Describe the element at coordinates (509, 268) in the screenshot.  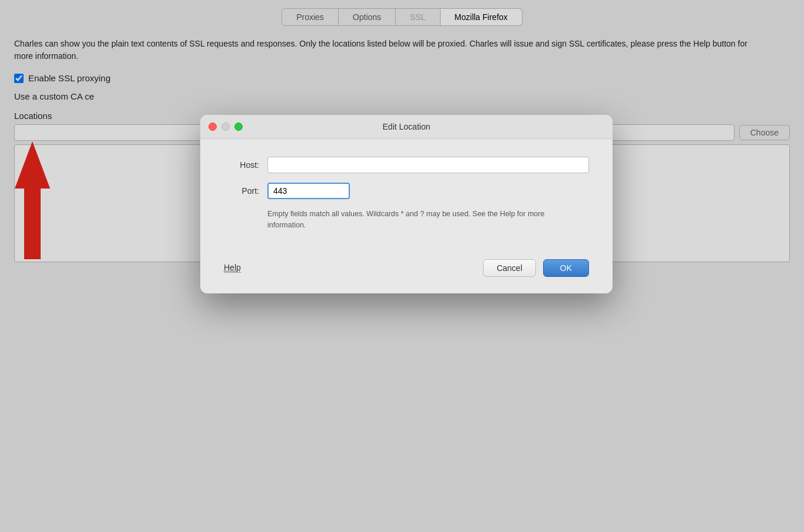
I see `cancel-button: Cancel` at that location.